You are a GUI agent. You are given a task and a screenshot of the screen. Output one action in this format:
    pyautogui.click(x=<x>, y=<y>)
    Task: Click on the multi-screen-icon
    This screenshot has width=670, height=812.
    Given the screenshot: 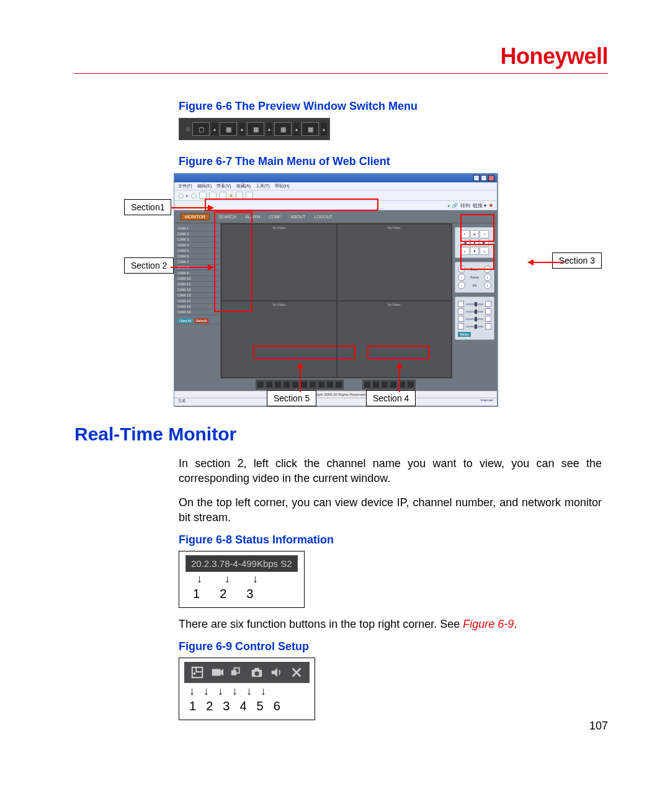 What is the action you would take?
    pyautogui.click(x=237, y=672)
    